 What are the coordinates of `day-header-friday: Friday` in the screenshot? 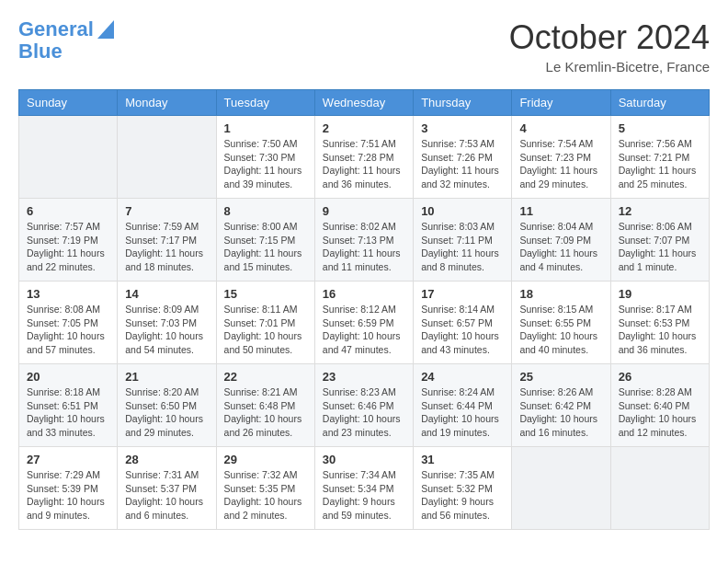 It's located at (561, 103).